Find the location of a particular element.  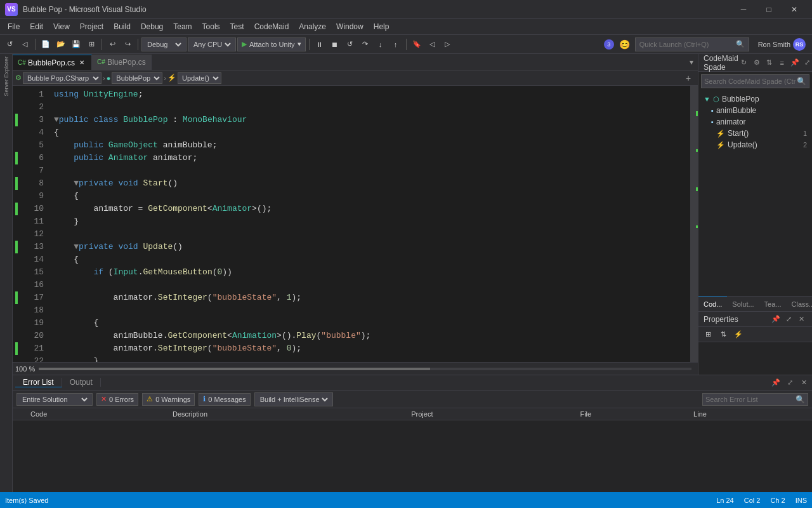

menu-team: Team is located at coordinates (183, 27).